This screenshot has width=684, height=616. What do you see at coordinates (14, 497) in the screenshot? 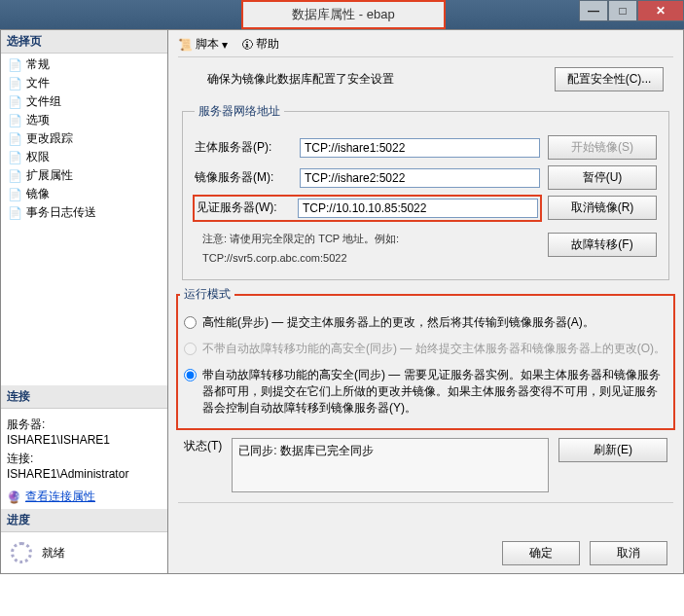
I see `connection-props-icon: 🔮` at bounding box center [14, 497].